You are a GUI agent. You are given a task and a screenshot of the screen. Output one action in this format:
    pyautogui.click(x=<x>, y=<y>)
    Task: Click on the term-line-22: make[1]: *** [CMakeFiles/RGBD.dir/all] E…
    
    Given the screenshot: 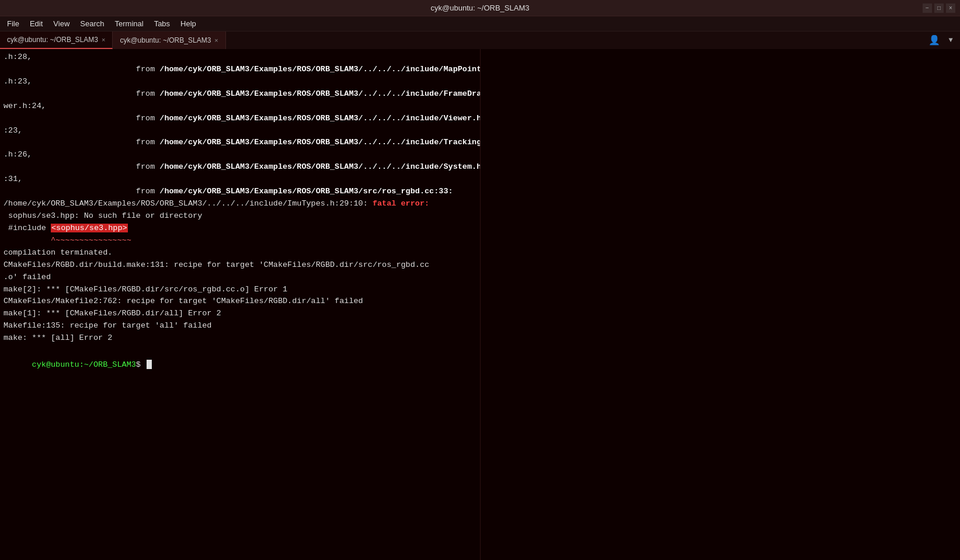 What is the action you would take?
    pyautogui.click(x=240, y=314)
    